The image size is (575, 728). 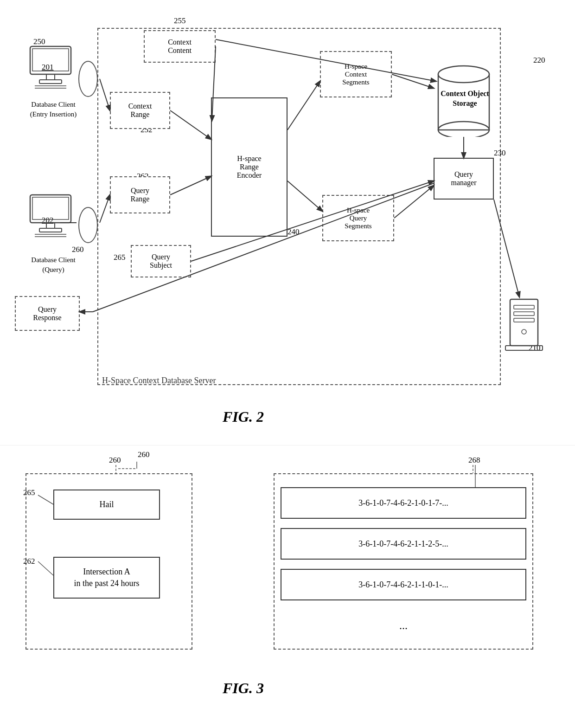 I want to click on segment-dots: ..., so click(x=403, y=625).